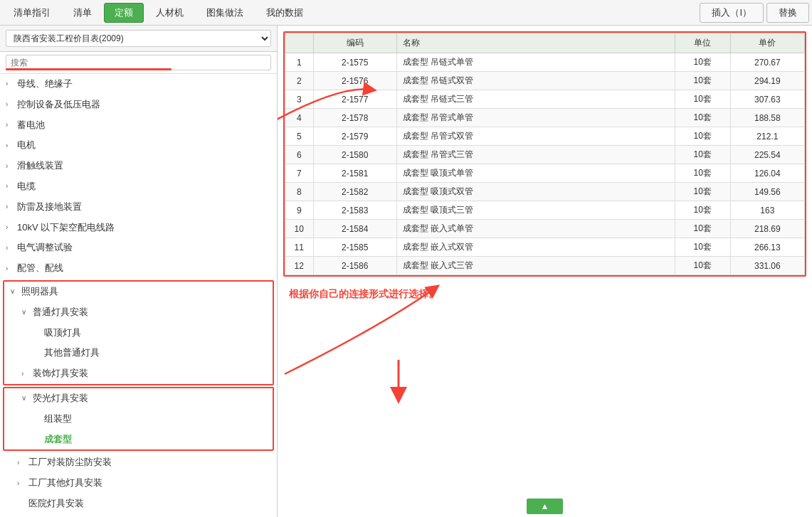  I want to click on tree-label: 配管、配线, so click(40, 269).